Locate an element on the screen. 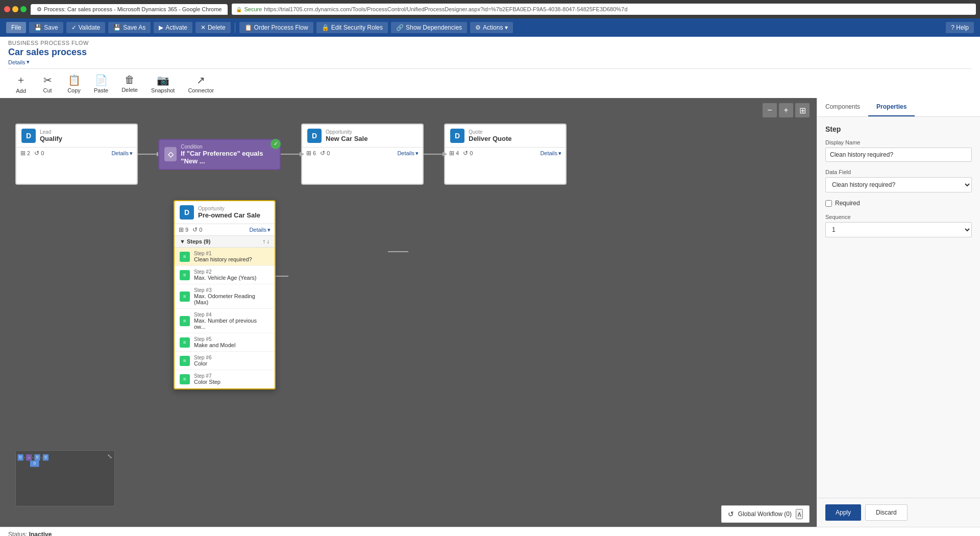 The height and width of the screenshot is (536, 980). popup-footer: ⊞ 9 ↺ 0 Details ▾ is located at coordinates (225, 230).